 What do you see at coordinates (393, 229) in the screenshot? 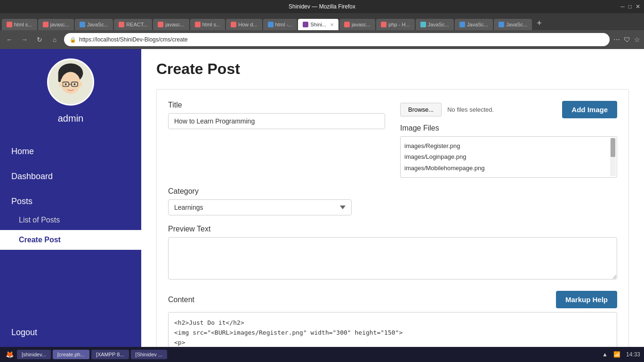
I see `preview-text-label: Preview Text` at bounding box center [393, 229].